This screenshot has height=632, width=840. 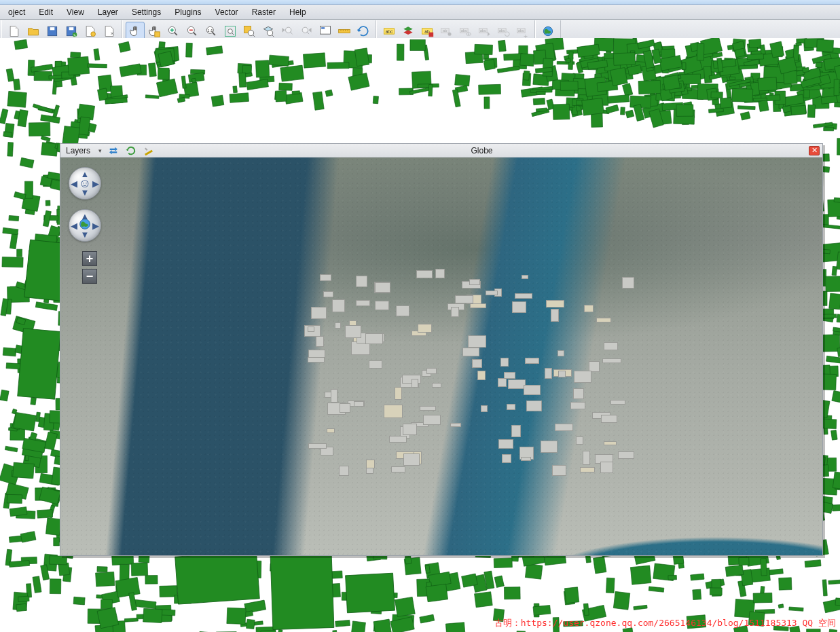 I want to click on menu-bar: oject Edit View Layer Settings Plugins V…, so click(x=420, y=12).